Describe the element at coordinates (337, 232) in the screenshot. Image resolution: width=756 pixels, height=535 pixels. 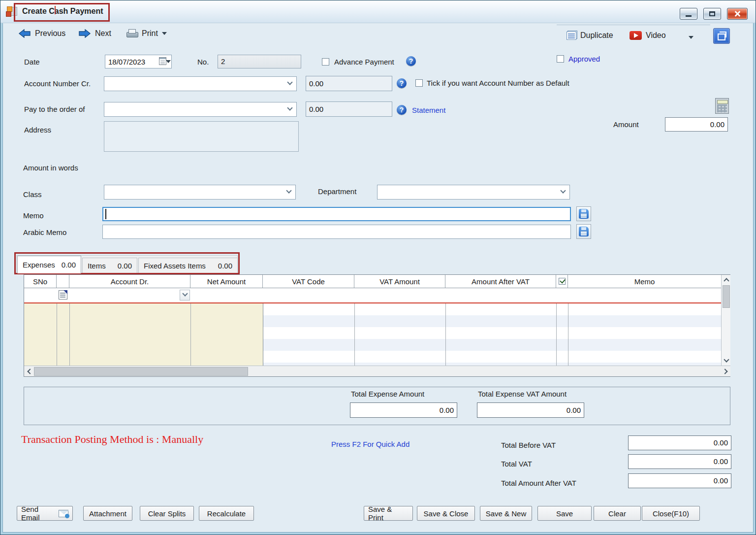
I see `arabic-memo-input` at that location.